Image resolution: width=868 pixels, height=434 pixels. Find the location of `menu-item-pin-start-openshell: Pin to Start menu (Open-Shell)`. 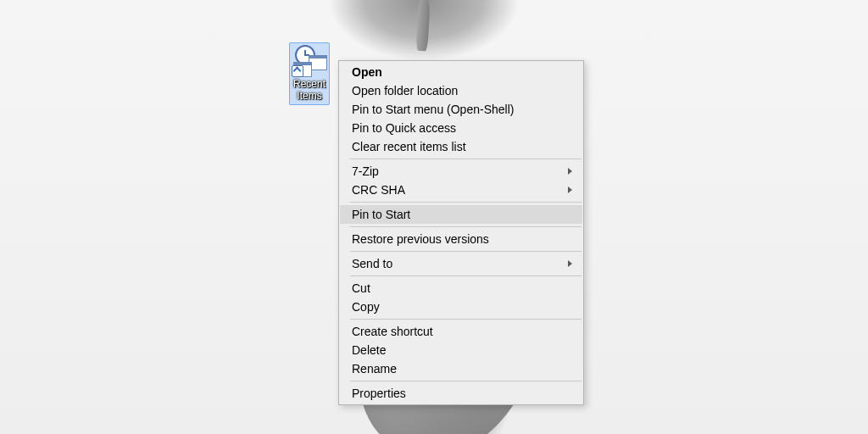

menu-item-pin-start-openshell: Pin to Start menu (Open-Shell) is located at coordinates (461, 109).